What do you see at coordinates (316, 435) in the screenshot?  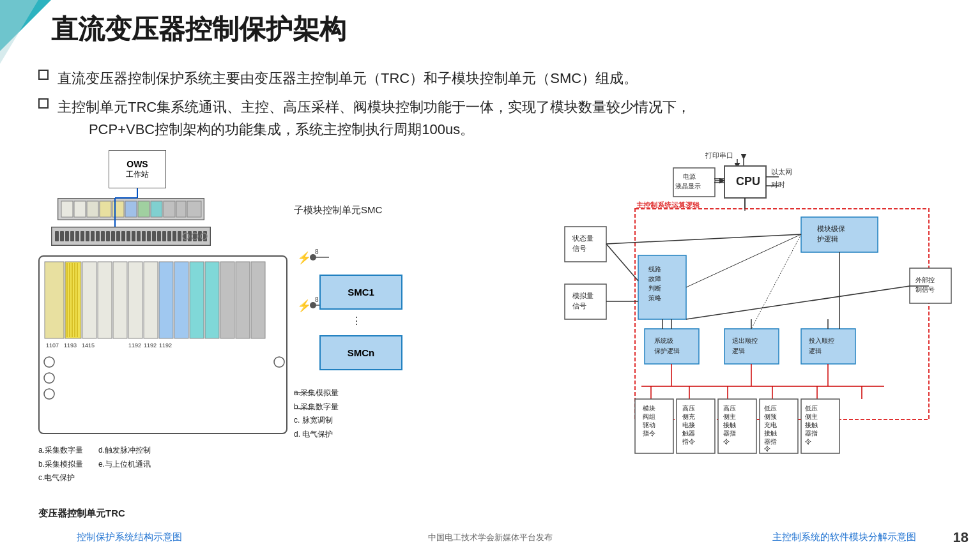 I see `smc-label-d: d. 电气保护` at bounding box center [316, 435].